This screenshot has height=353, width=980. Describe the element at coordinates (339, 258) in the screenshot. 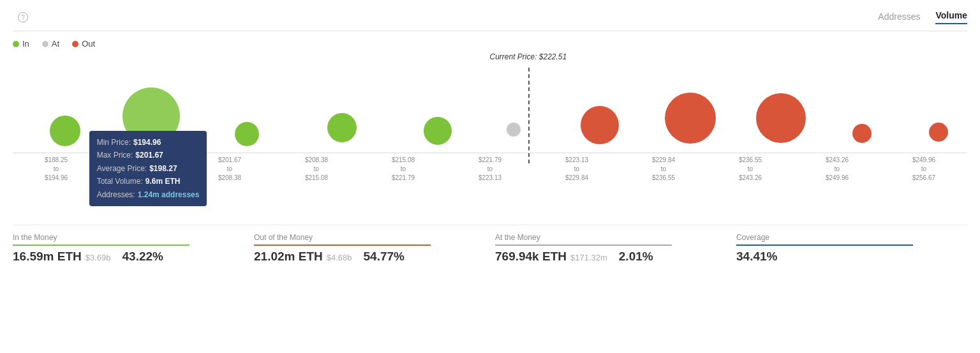

I see `stat-secondary-value: $4.68b` at that location.